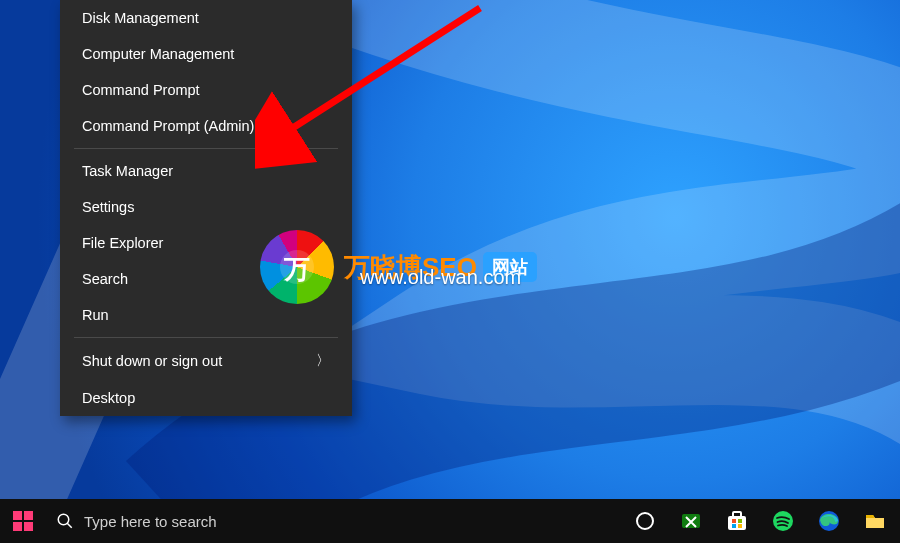 The width and height of the screenshot is (900, 543). Describe the element at coordinates (691, 521) in the screenshot. I see `xbox-button` at that location.